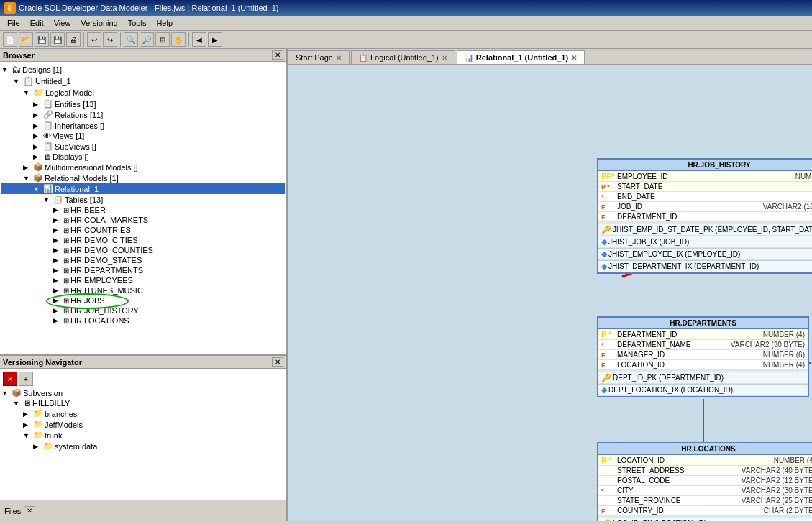  Describe the element at coordinates (27, 414) in the screenshot. I see `expand-branches: ▶` at that location.